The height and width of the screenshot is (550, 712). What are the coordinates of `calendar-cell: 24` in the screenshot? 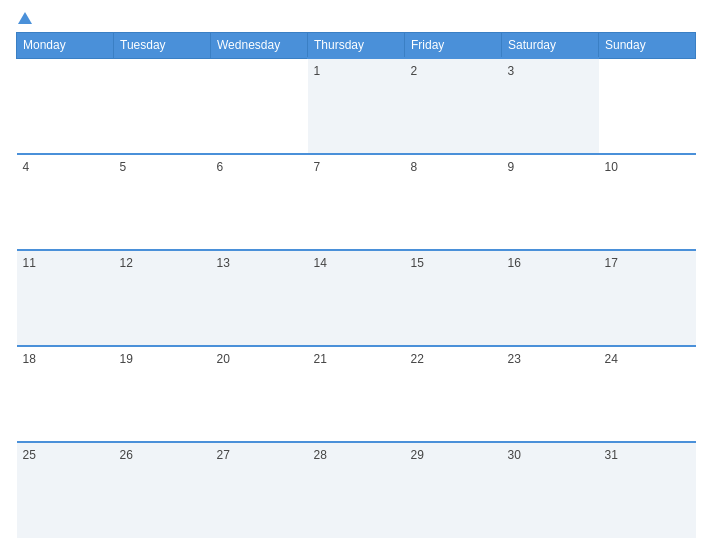 It's located at (648, 394).